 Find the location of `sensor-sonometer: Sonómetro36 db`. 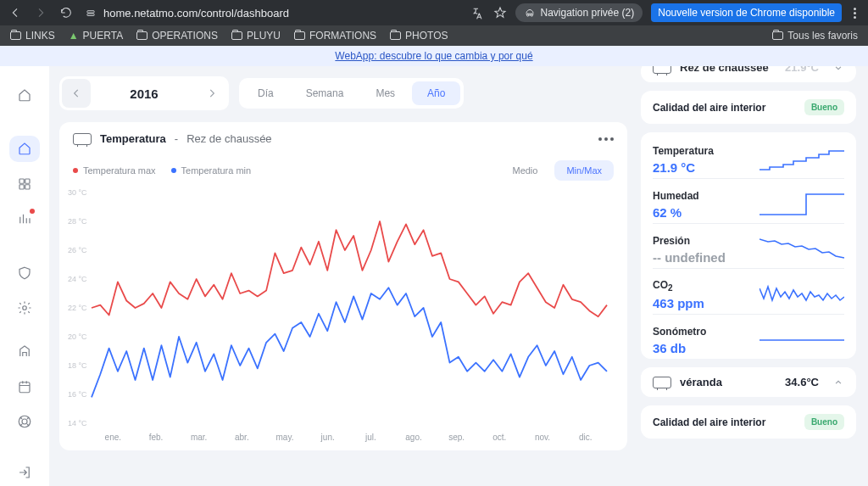

sensor-sonometer: Sonómetro36 db is located at coordinates (748, 336).